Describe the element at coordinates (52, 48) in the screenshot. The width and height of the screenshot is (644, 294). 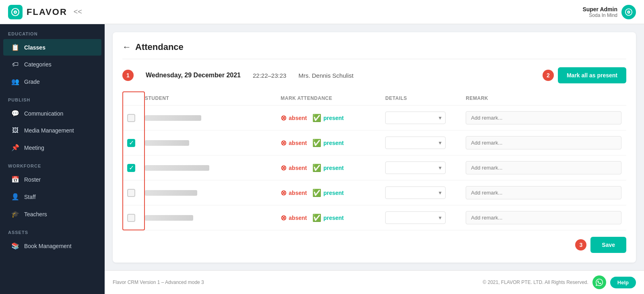
I see `sidebar-item-classes: 📋 Classes` at that location.